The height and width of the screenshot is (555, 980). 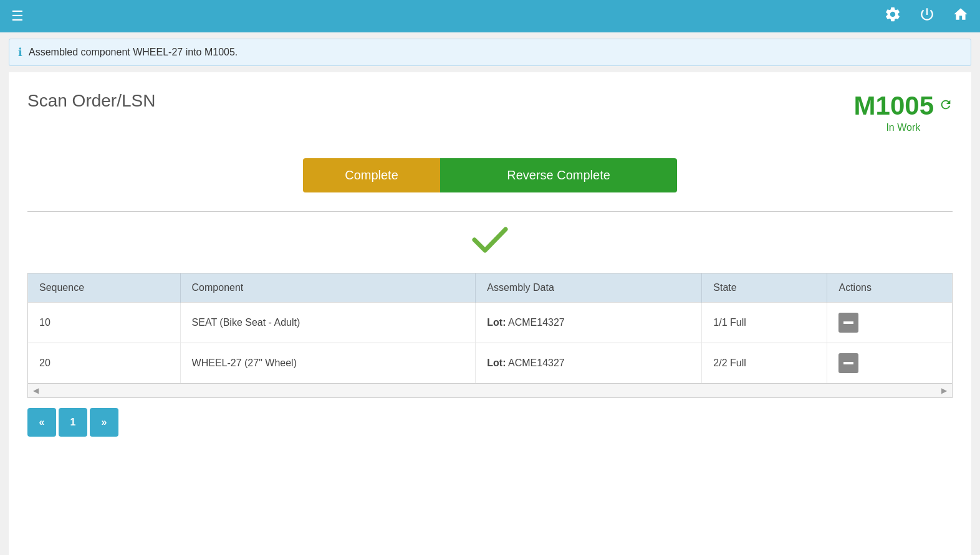 What do you see at coordinates (764, 288) in the screenshot?
I see `col-state: State` at bounding box center [764, 288].